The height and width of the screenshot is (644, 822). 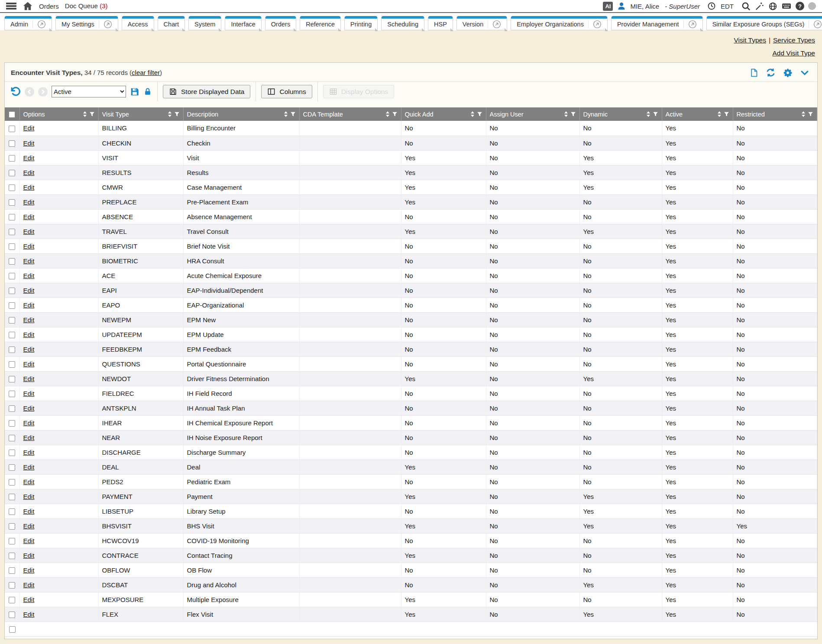 What do you see at coordinates (403, 23) in the screenshot?
I see `tab-scheduling: Scheduling` at bounding box center [403, 23].